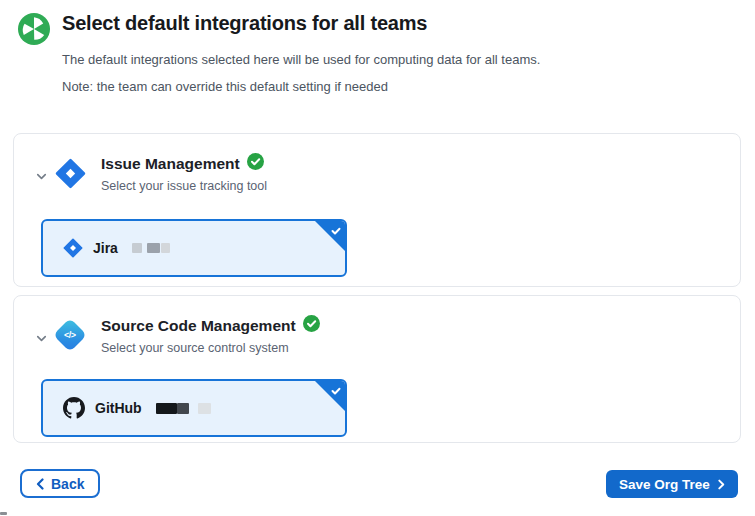 This screenshot has width=755, height=516. Describe the element at coordinates (118, 408) in the screenshot. I see `option-label: GitHub` at that location.